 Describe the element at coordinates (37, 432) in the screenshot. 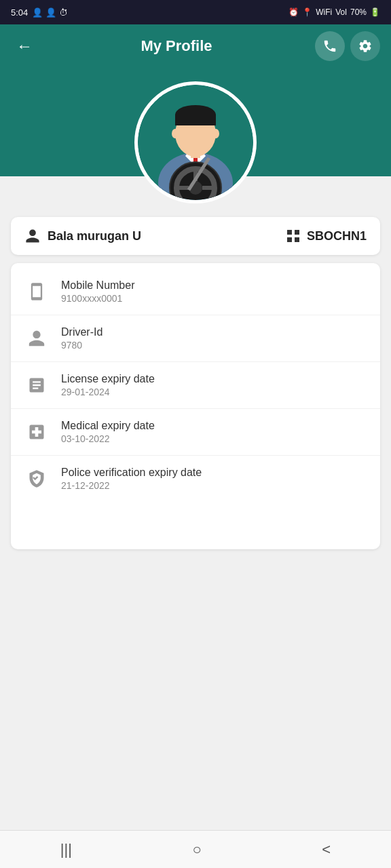

I see `medical-icon` at that location.